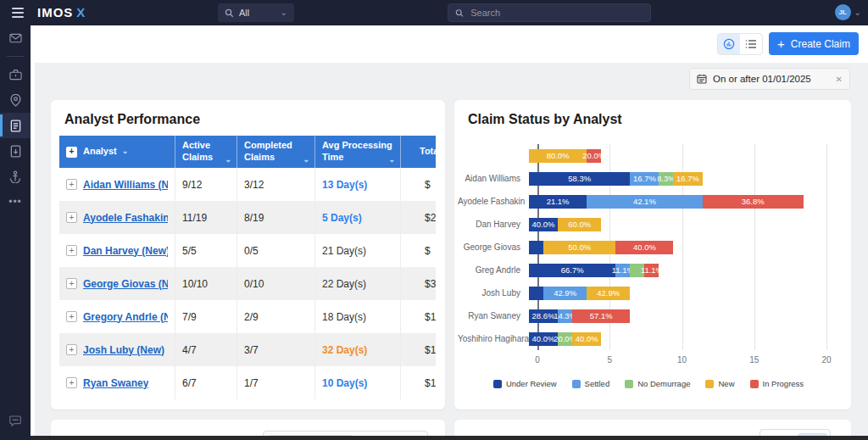 The height and width of the screenshot is (440, 868). What do you see at coordinates (256, 13) in the screenshot?
I see `search-scope-dropdown: All ⌄` at bounding box center [256, 13].